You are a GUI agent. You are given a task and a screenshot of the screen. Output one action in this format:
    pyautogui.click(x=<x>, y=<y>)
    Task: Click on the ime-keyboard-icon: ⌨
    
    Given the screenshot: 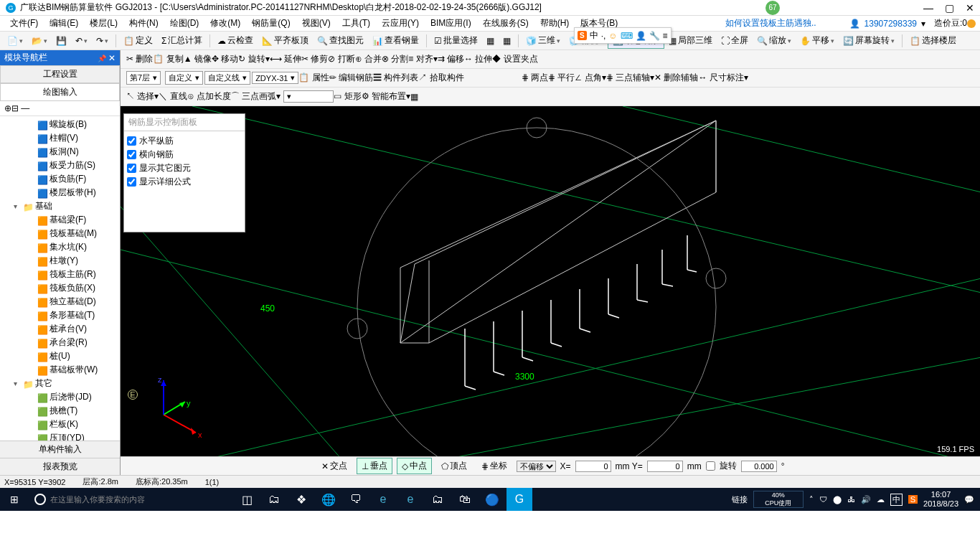 What is the action you would take?
    pyautogui.click(x=627, y=36)
    